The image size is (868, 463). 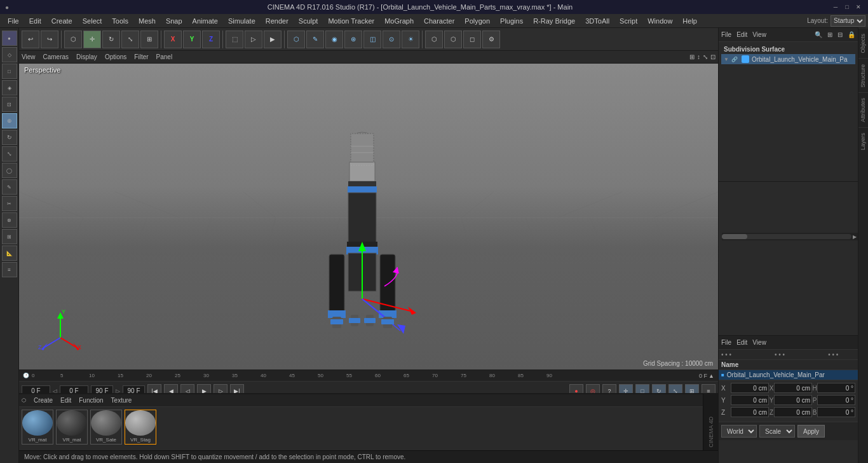 What do you see at coordinates (811, 431) in the screenshot?
I see `apply-button: Apply` at bounding box center [811, 431].